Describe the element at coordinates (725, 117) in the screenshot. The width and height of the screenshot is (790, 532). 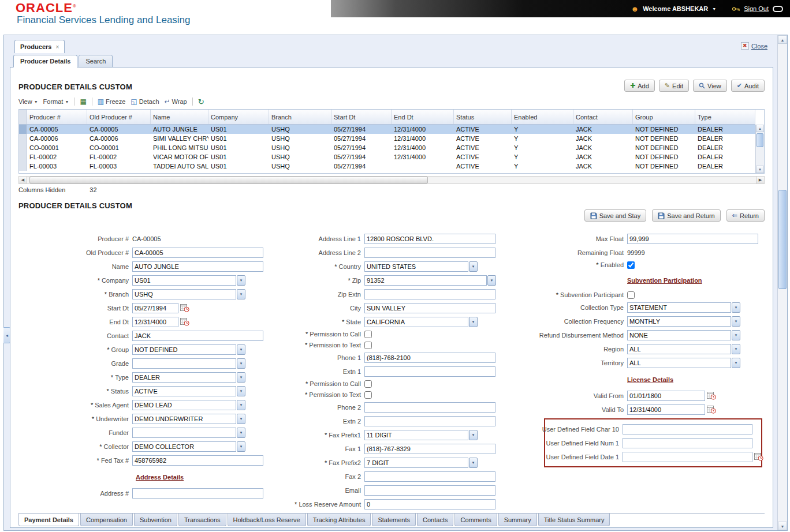
I see `column-header: Type` at that location.